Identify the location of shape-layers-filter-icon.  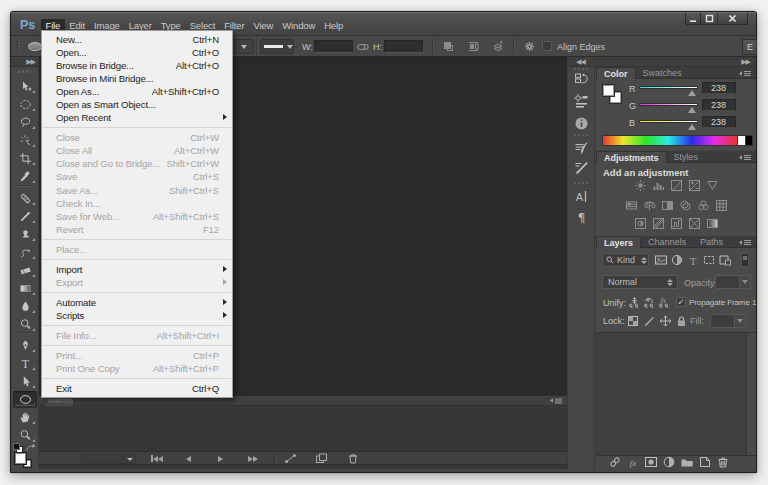
(709, 260).